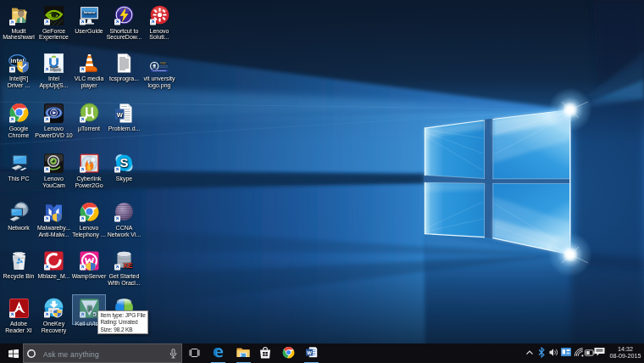  Describe the element at coordinates (89, 12) in the screenshot. I see `svg-text: lenovo` at that location.